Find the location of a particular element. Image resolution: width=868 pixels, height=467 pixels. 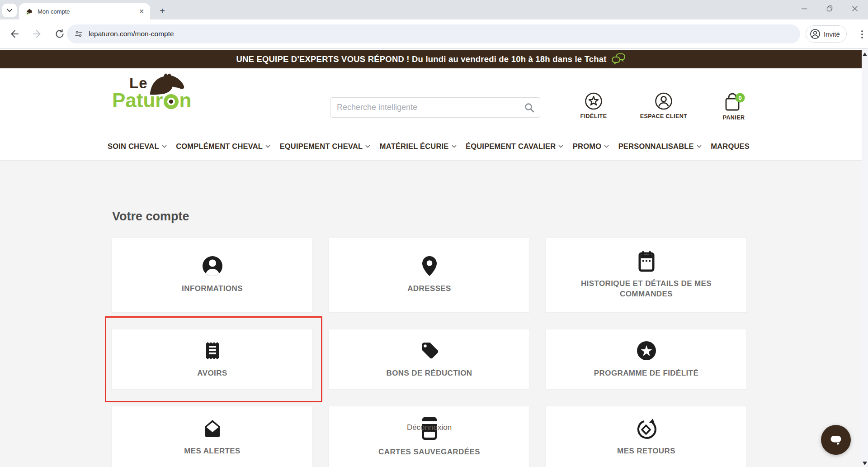

card-mes-alertes: MES ALERTES is located at coordinates (212, 436).